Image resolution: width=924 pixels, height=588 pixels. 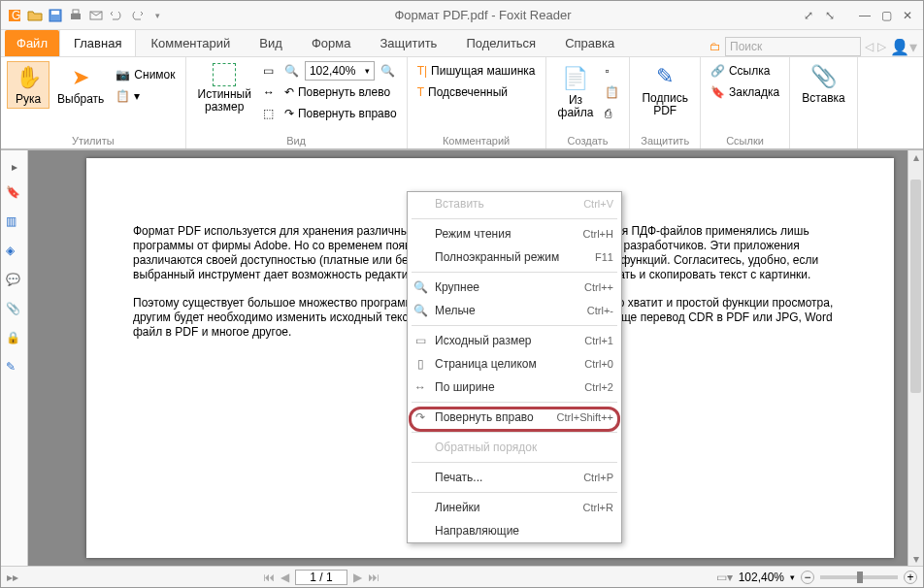 I want to click on vertical-scrollbar: ▴▾, so click(x=915, y=358).